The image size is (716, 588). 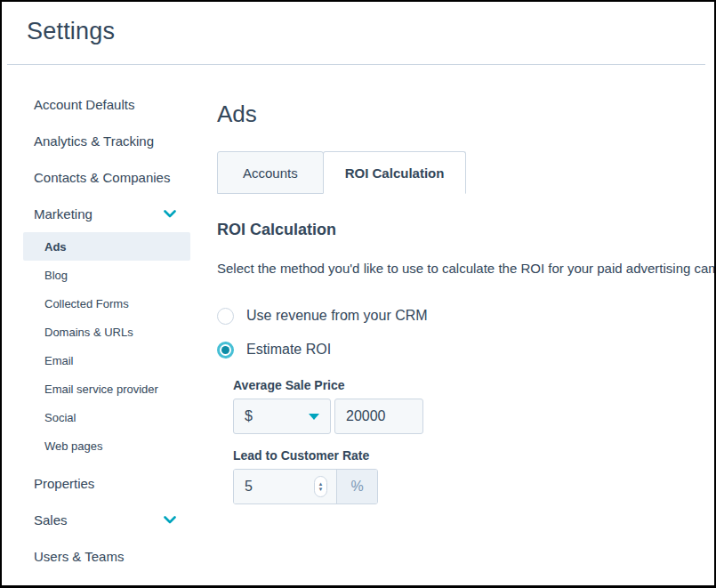 I want to click on tab-bar: Accounts ROI Calculation, so click(x=466, y=173).